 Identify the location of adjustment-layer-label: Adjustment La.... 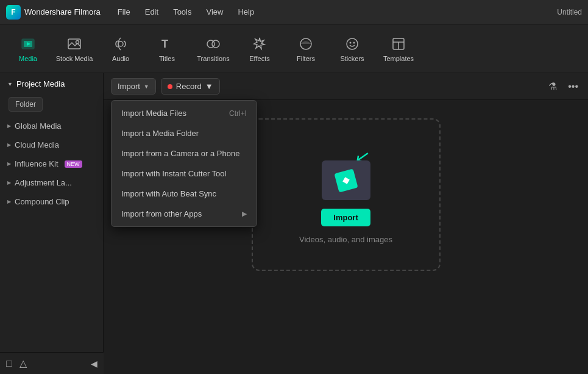
(43, 183).